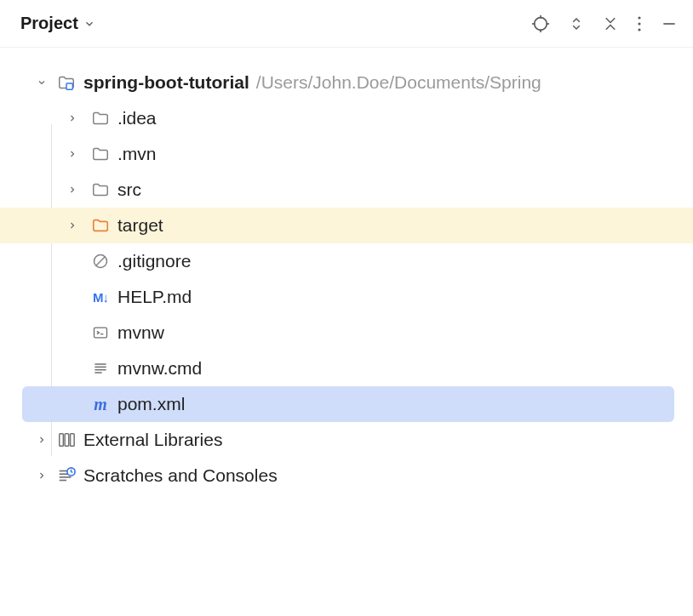  Describe the element at coordinates (66, 440) in the screenshot. I see `libraries-icon` at that location.